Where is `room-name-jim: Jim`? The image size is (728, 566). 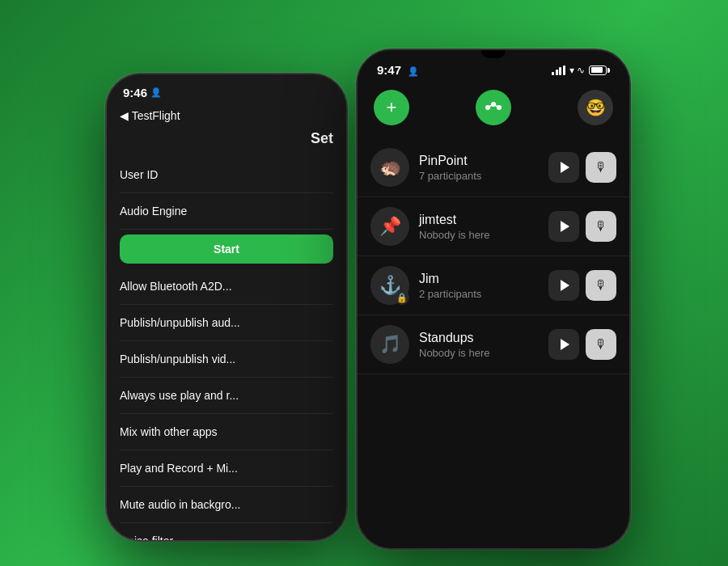 room-name-jim: Jim is located at coordinates (479, 279).